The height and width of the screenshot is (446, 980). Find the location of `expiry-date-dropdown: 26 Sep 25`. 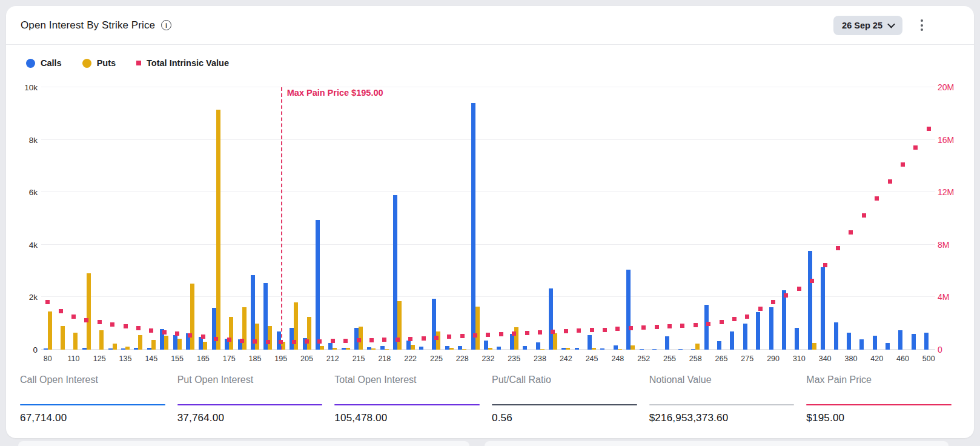

expiry-date-dropdown: 26 Sep 25 is located at coordinates (868, 25).